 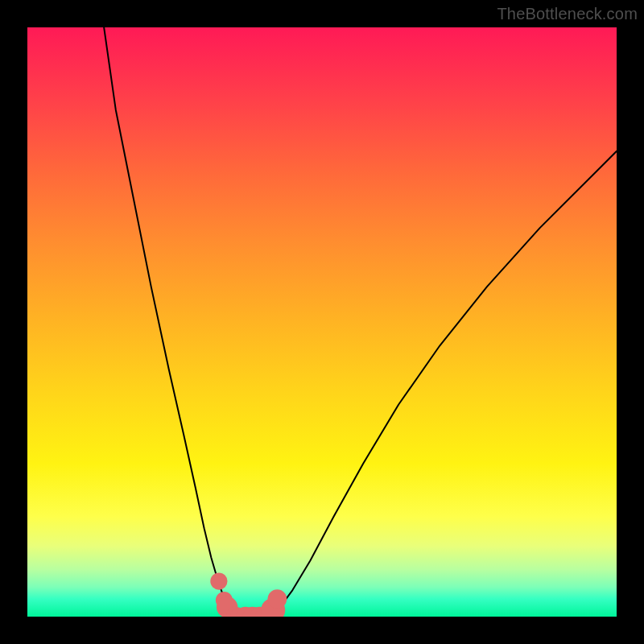 I want to click on points-layer, so click(x=248, y=594).